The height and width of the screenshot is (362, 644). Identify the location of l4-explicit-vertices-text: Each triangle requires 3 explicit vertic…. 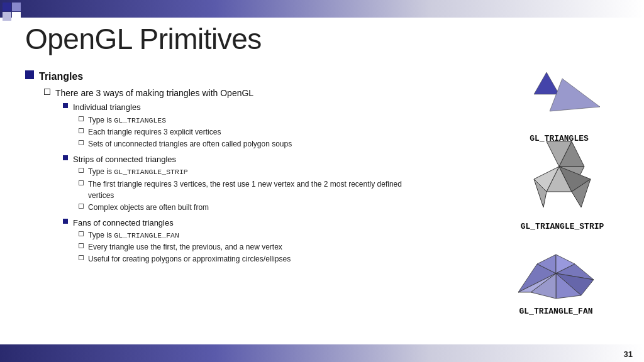
(155, 132).